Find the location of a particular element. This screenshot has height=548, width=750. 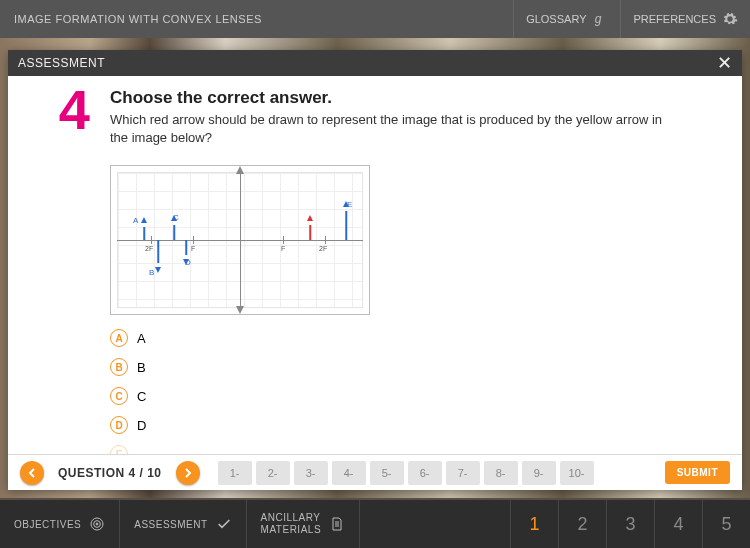

page-tab-4: 4 is located at coordinates (678, 524).